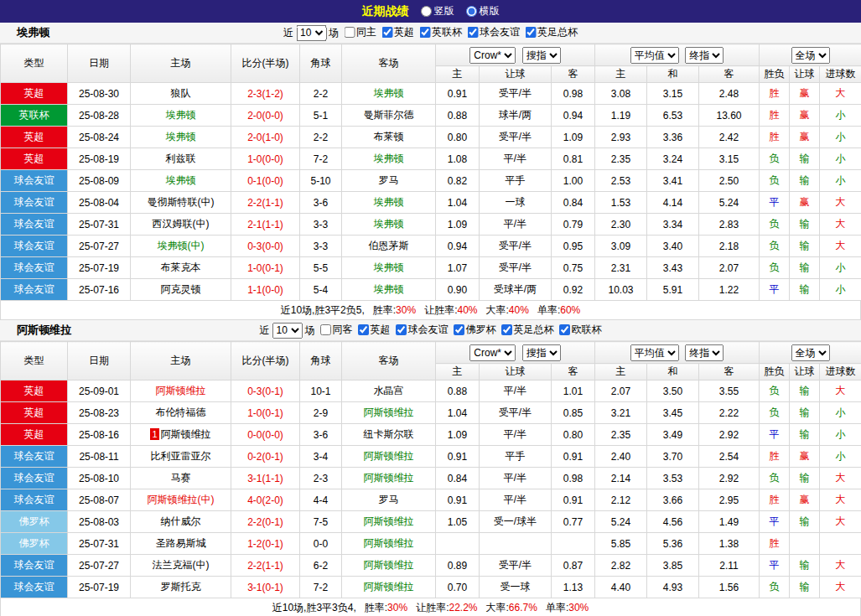 This screenshot has height=616, width=861. I want to click on col-header: 类型, so click(34, 361).